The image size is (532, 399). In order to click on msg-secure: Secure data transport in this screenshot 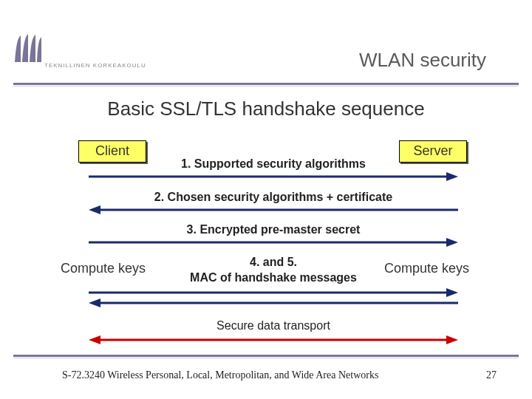, I will do `click(273, 326)`.